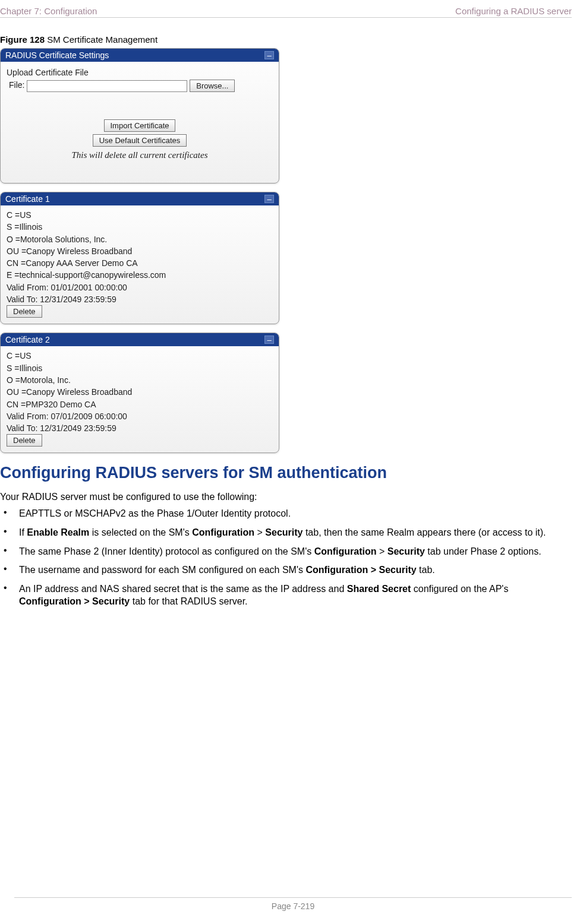 The width and height of the screenshot is (586, 924). Describe the element at coordinates (140, 86) in the screenshot. I see `file-row: File: Browse...` at that location.